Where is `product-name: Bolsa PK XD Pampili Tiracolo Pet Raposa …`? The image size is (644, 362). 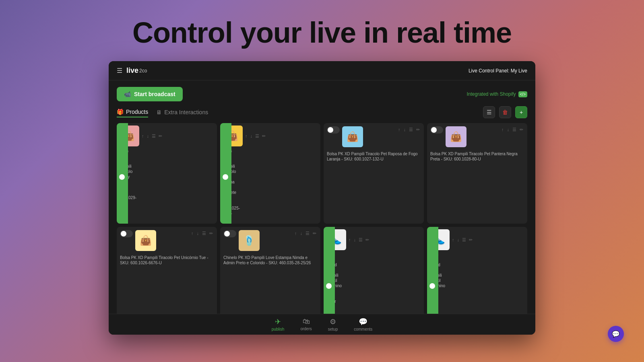 product-name: Bolsa PK XD Pampili Tiracolo Pet Raposa … is located at coordinates (374, 156).